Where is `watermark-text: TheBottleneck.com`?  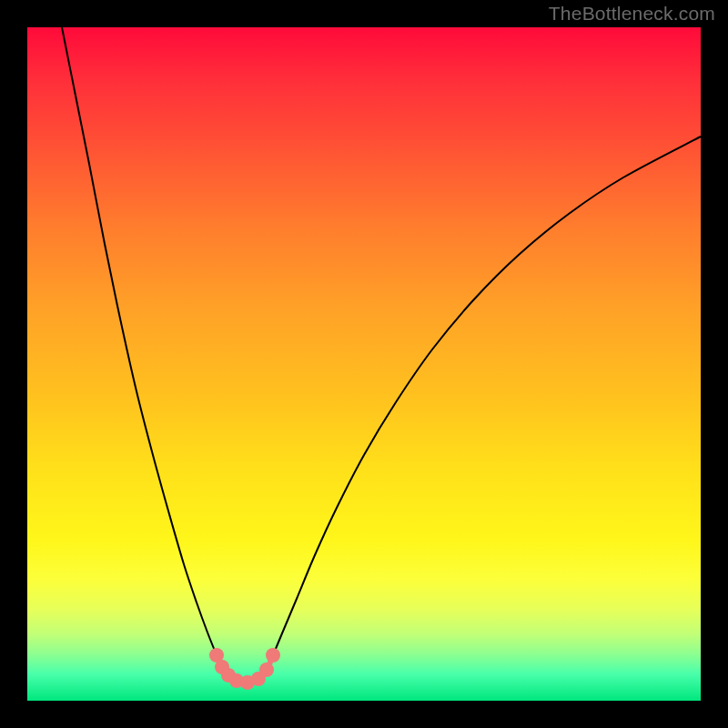
watermark-text: TheBottleneck.com is located at coordinates (632, 14).